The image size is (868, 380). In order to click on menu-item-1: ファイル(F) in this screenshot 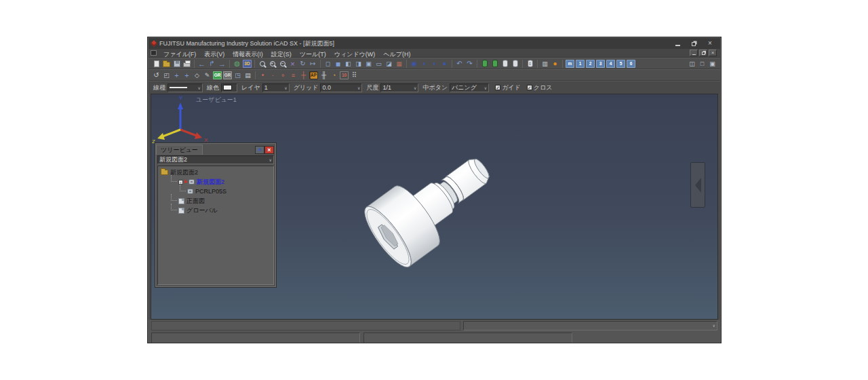, I will do `click(180, 54)`.